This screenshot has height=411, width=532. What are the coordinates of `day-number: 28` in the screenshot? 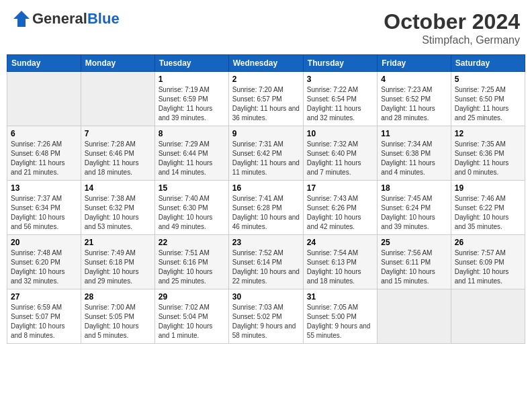 It's located at (118, 297).